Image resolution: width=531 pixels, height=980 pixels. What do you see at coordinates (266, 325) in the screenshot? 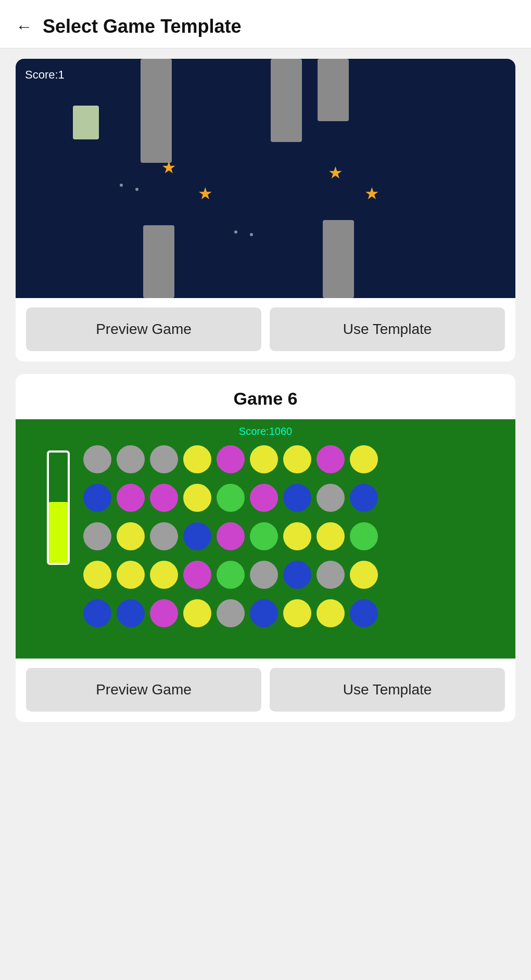
I see `game5-btn-row: Preview Game Use Template` at bounding box center [266, 325].